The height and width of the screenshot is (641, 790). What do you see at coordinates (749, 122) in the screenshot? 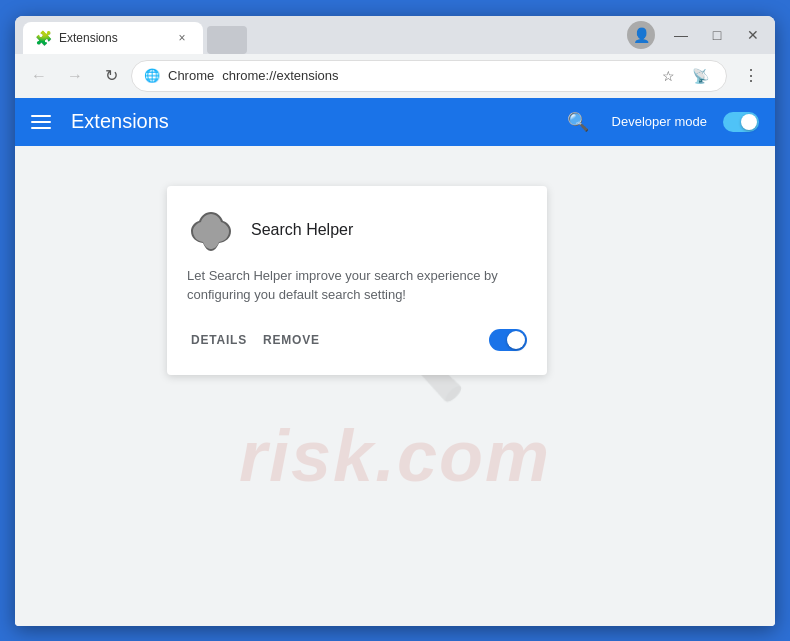
I see `toggle-knob` at bounding box center [749, 122].